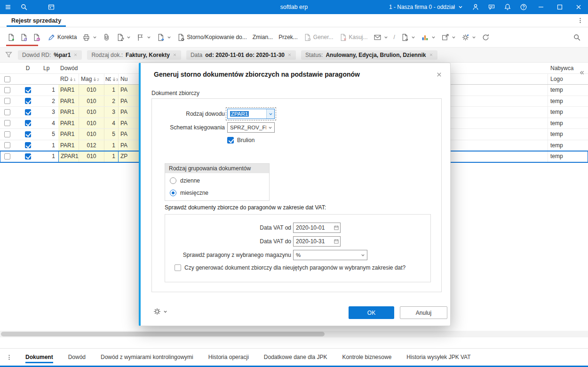  Describe the element at coordinates (381, 38) in the screenshot. I see `email-button` at that location.